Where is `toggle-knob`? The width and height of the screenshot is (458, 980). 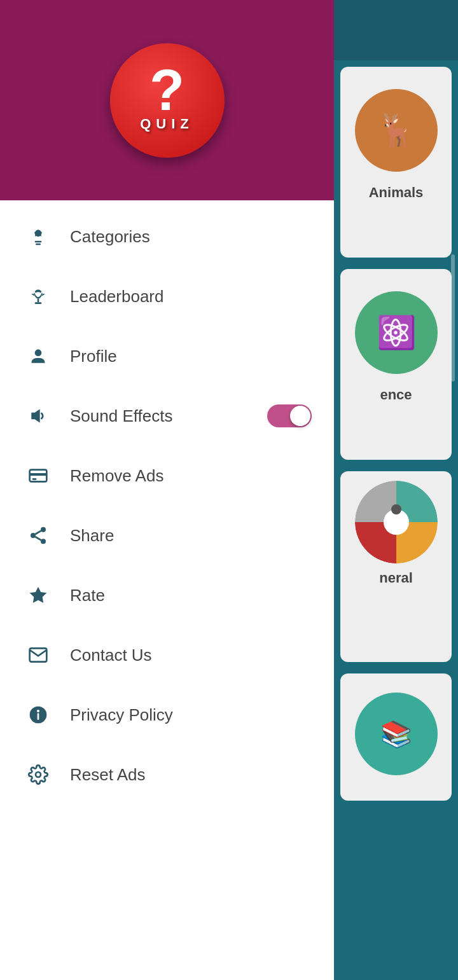
toggle-knob is located at coordinates (300, 416).